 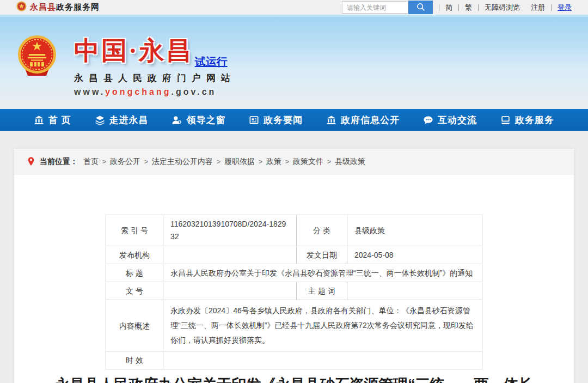 What do you see at coordinates (274, 162) in the screenshot?
I see `breadcrumb-item-policy: 政策` at bounding box center [274, 162].